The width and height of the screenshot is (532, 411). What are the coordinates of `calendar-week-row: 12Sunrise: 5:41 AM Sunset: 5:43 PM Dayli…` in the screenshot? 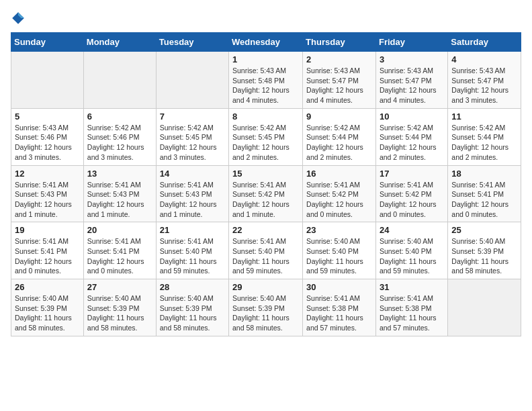 It's located at (266, 193).